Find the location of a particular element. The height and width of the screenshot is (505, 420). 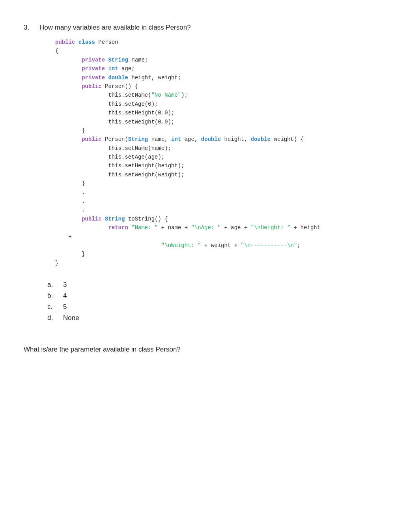

answer-item-d: d. None is located at coordinates (222, 318).